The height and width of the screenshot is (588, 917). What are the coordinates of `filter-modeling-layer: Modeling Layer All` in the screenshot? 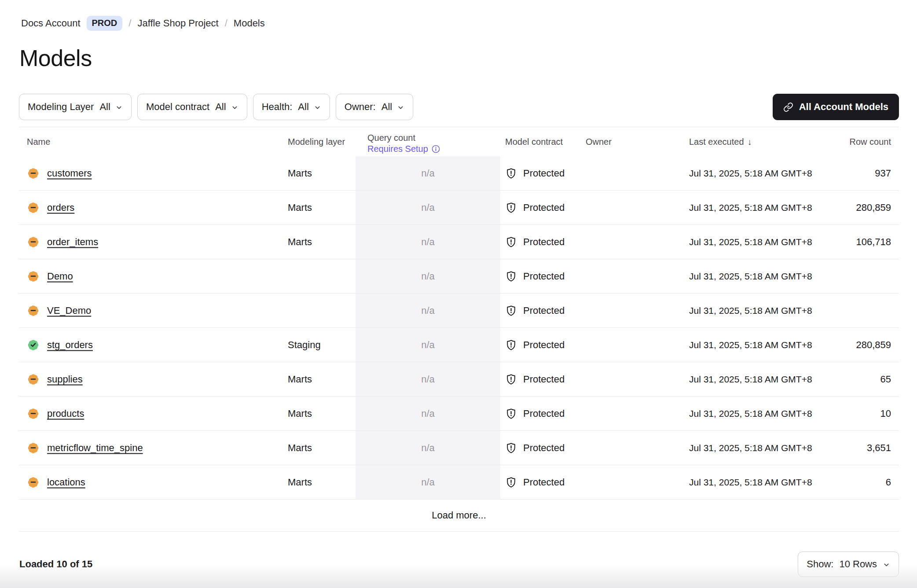 It's located at (75, 107).